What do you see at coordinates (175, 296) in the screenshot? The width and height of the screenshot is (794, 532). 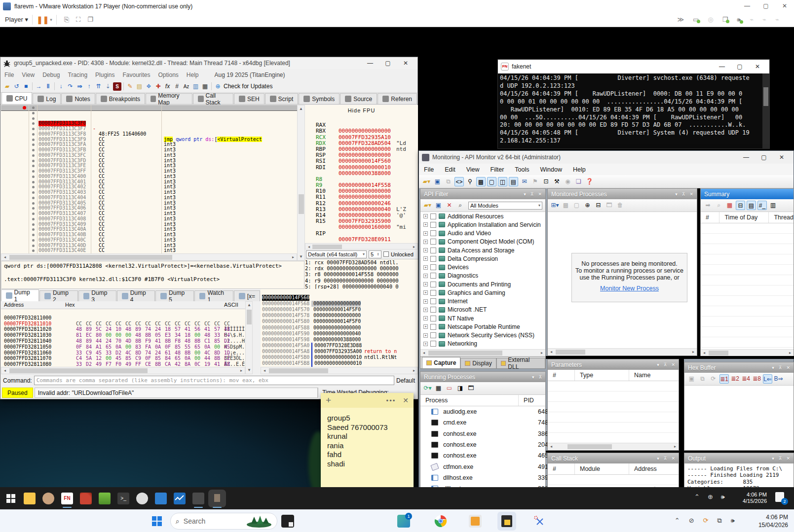 I see `dump-tab: Dump 5` at bounding box center [175, 296].